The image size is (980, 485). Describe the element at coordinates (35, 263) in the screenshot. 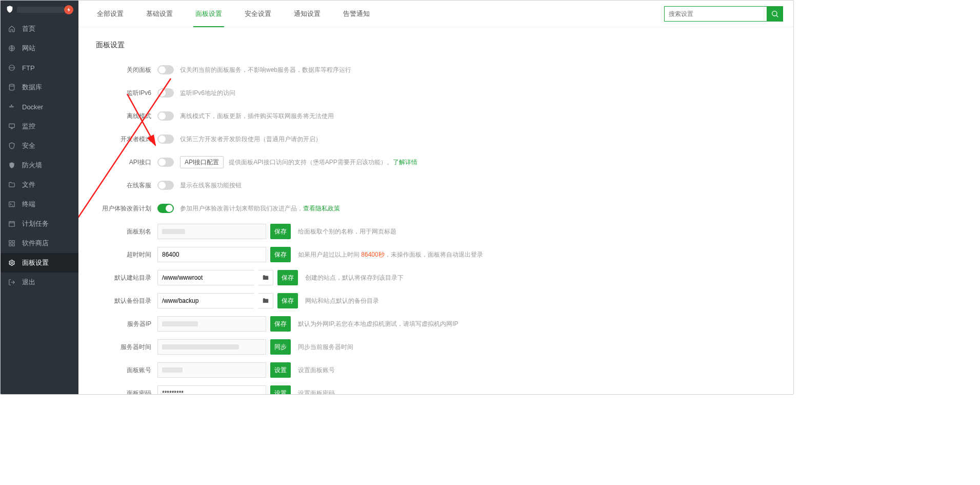

I see `sidebar-item-label: 面板设置` at that location.